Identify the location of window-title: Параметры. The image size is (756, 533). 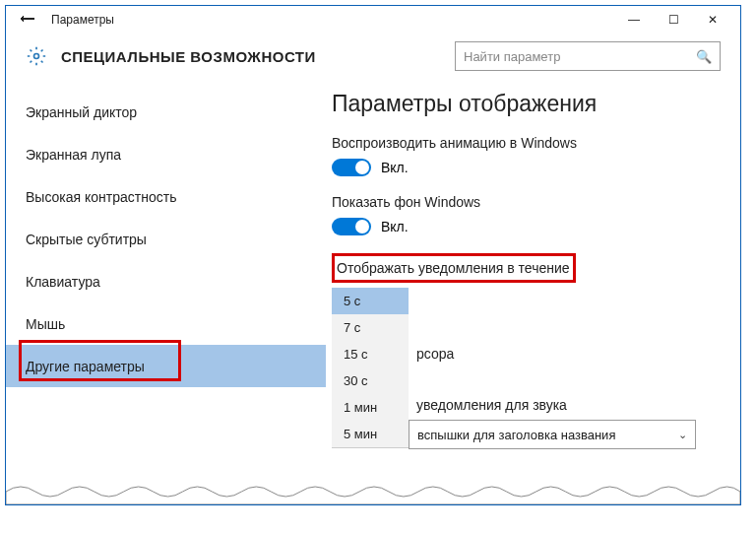
(83, 20).